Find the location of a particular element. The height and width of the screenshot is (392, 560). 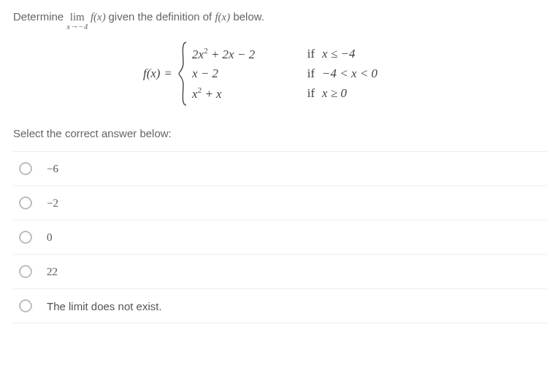

equals-sign: = is located at coordinates (169, 74).